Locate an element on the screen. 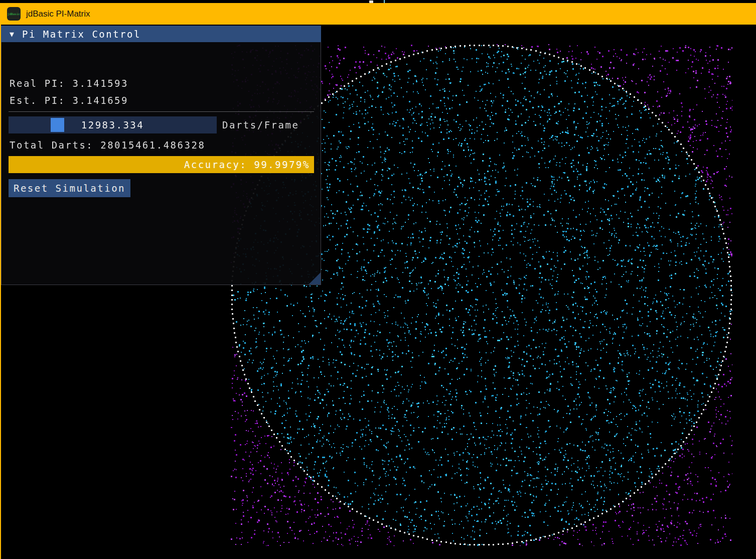 The height and width of the screenshot is (559, 756). real-pi-stat: Real PI: 3.141593 is located at coordinates (69, 83).